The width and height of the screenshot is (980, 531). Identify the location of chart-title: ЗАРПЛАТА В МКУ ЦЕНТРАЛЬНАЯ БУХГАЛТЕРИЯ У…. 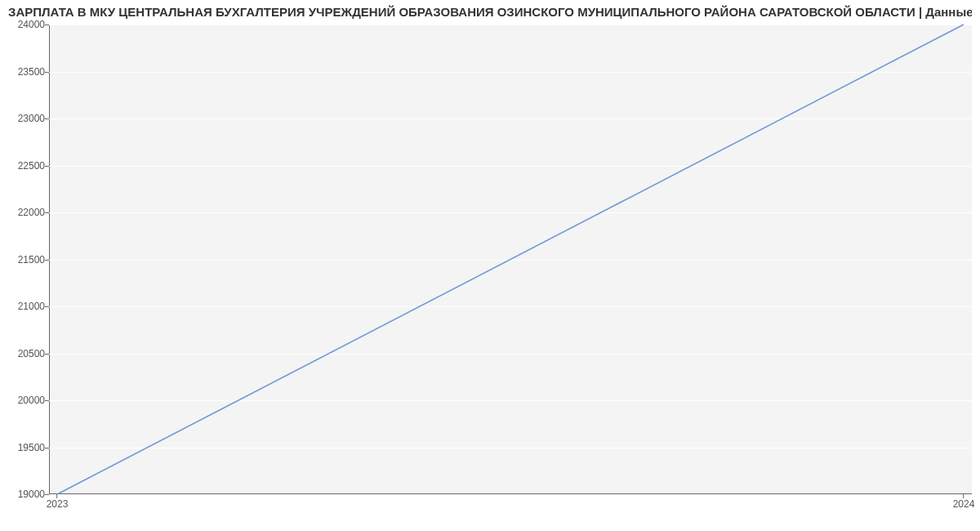
(490, 11).